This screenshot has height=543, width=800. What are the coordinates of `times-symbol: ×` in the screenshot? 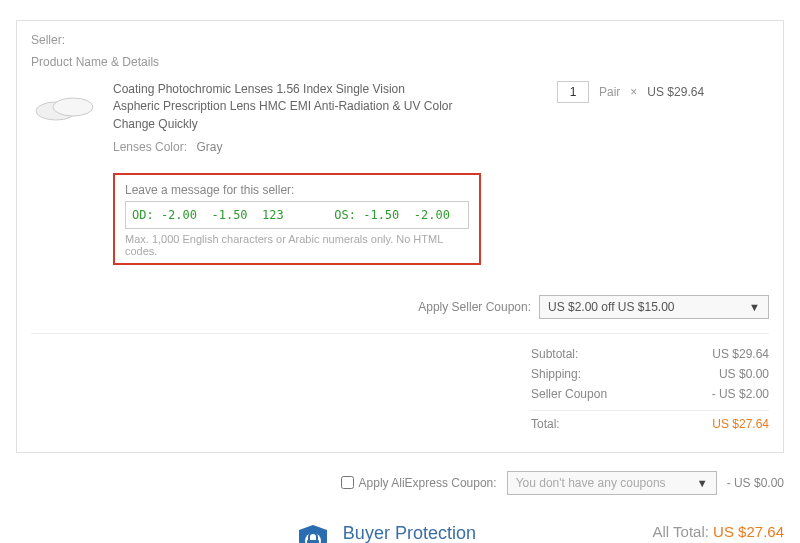 It's located at (634, 92).